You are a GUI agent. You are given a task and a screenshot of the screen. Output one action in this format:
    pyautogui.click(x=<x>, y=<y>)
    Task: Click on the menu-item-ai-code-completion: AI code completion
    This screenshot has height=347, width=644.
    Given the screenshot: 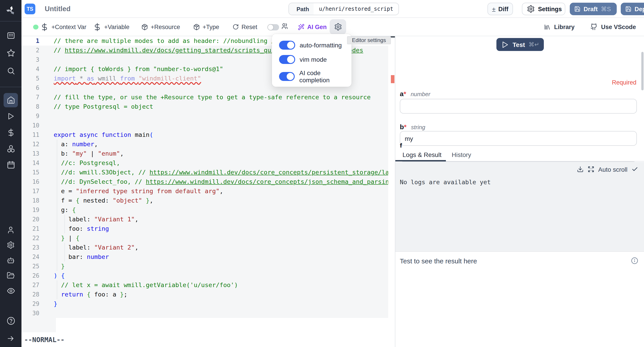 What is the action you would take?
    pyautogui.click(x=315, y=76)
    